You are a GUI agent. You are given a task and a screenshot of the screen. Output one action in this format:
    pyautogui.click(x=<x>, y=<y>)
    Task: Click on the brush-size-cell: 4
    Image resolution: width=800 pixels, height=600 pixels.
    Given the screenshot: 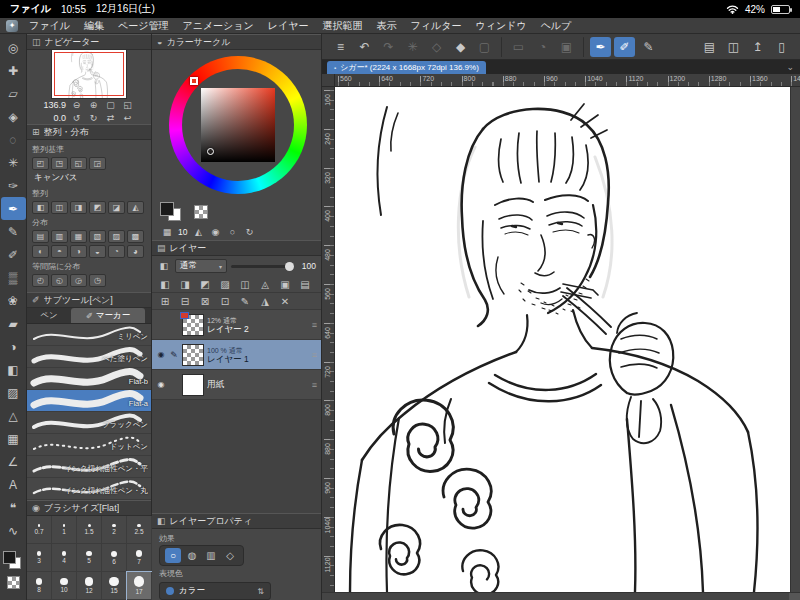 What is the action you would take?
    pyautogui.click(x=64, y=558)
    